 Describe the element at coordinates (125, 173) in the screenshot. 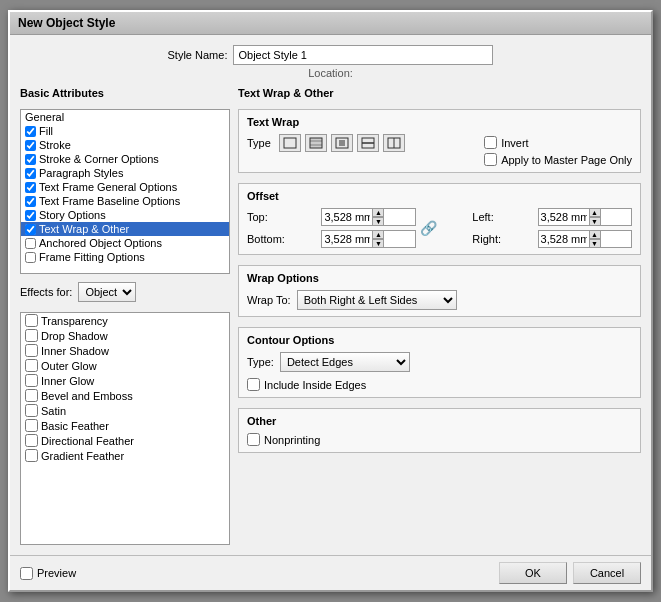

I see `list-item: Paragraph Styles` at that location.